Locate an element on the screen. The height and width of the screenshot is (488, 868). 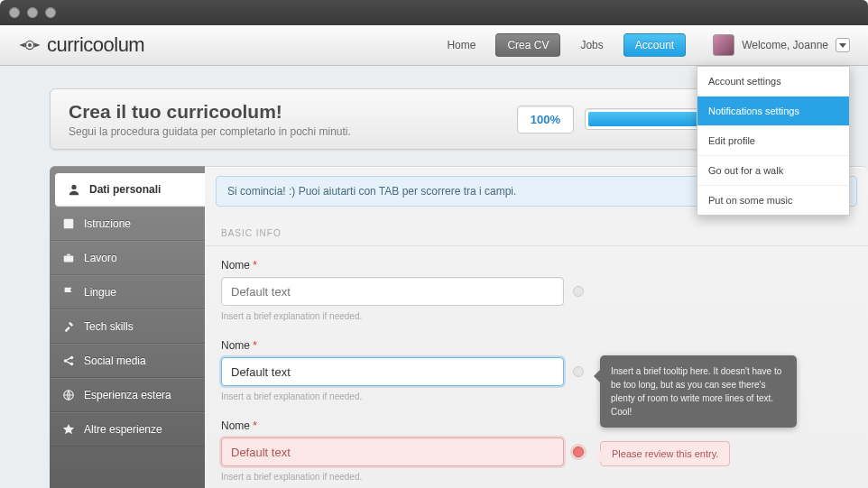
traffic-close is located at coordinates (14, 13).